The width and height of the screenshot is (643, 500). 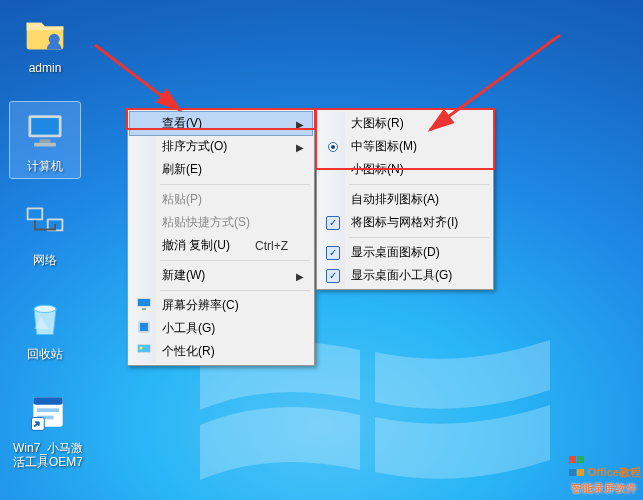 I want to click on submenu-item-align-grid: ✓ 将图标与网格对齐(I), so click(x=405, y=222).